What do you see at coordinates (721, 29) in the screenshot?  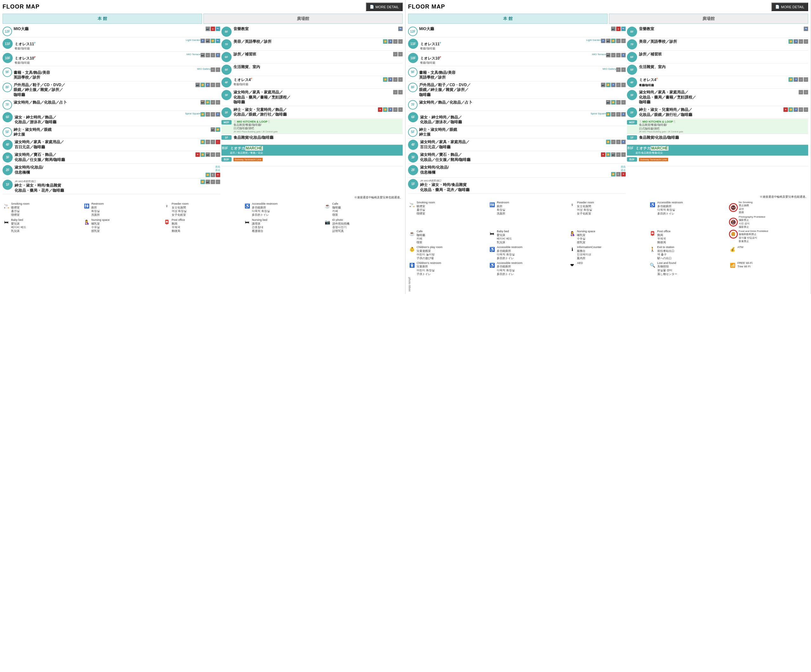 I see `r-hiroba-name-8f: 音樂教室` at bounding box center [721, 29].